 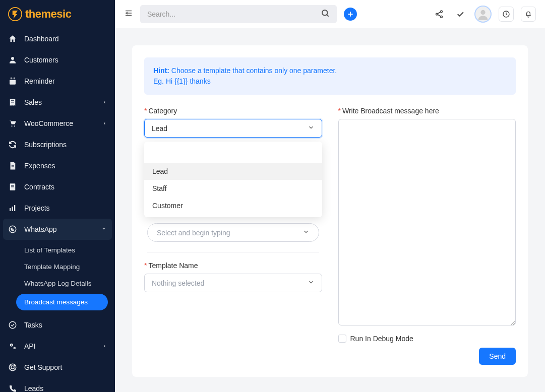 What do you see at coordinates (178, 283) in the screenshot?
I see `template-value: Nothing selected` at bounding box center [178, 283].